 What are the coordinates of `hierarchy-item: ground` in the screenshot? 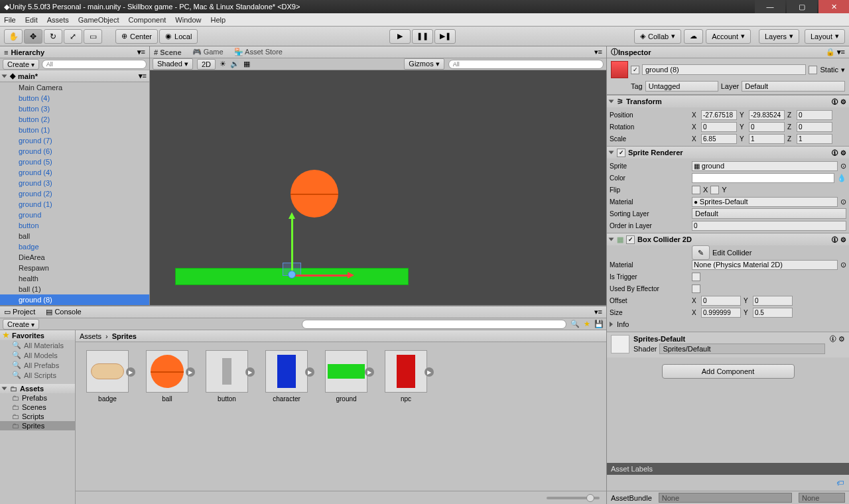 It's located at (74, 215).